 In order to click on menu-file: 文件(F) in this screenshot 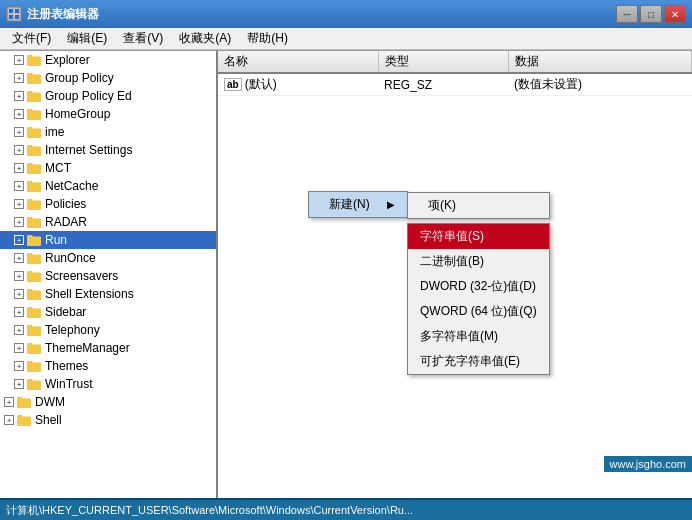, I will do `click(32, 38)`.